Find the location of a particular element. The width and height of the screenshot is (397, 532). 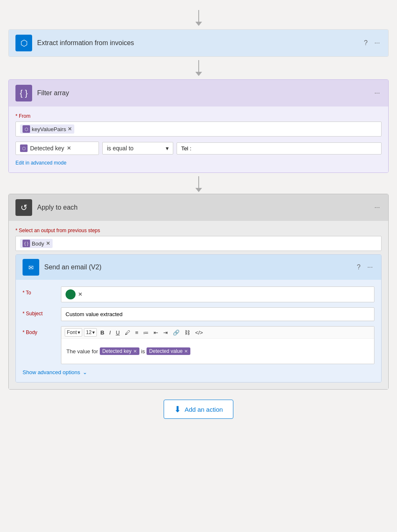

indent-btn: ⇥ is located at coordinates (165, 332).